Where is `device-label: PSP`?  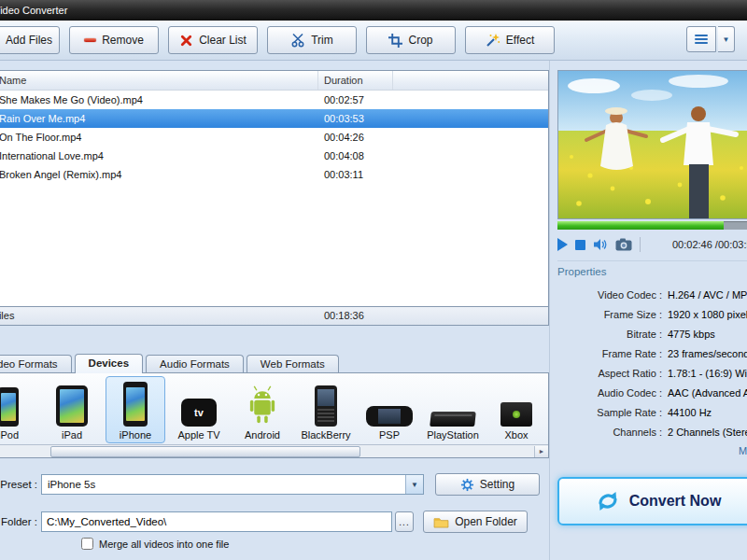
device-label: PSP is located at coordinates (389, 435).